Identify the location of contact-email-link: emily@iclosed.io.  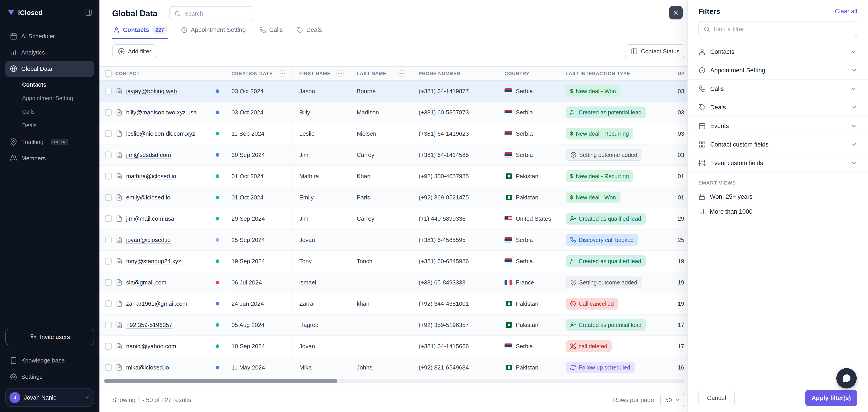
(148, 198).